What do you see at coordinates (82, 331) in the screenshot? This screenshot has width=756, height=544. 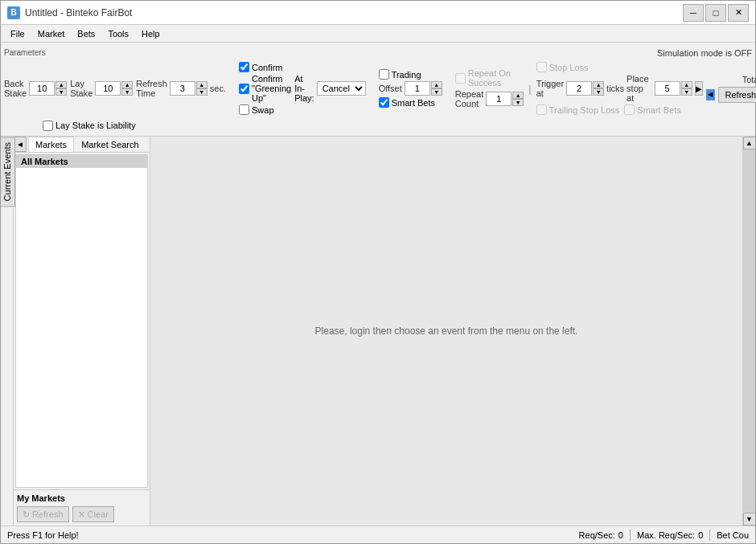 I see `left-panel: ◄ Markets Market Search All Markets My M…` at bounding box center [82, 331].